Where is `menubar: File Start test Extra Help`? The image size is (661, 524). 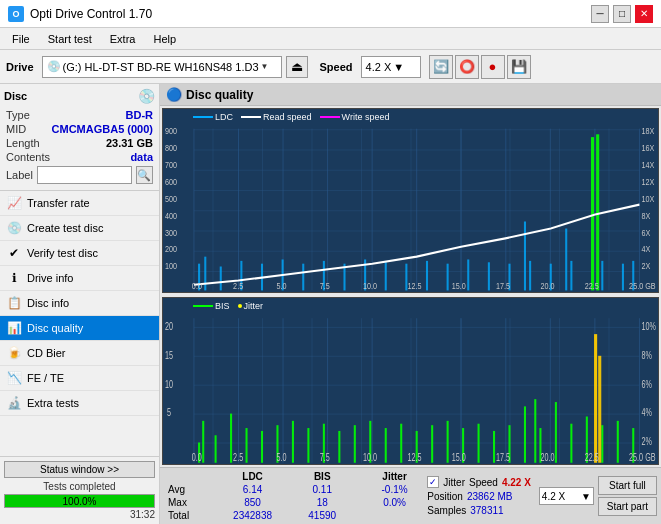 menubar: File Start test Extra Help is located at coordinates (330, 39).